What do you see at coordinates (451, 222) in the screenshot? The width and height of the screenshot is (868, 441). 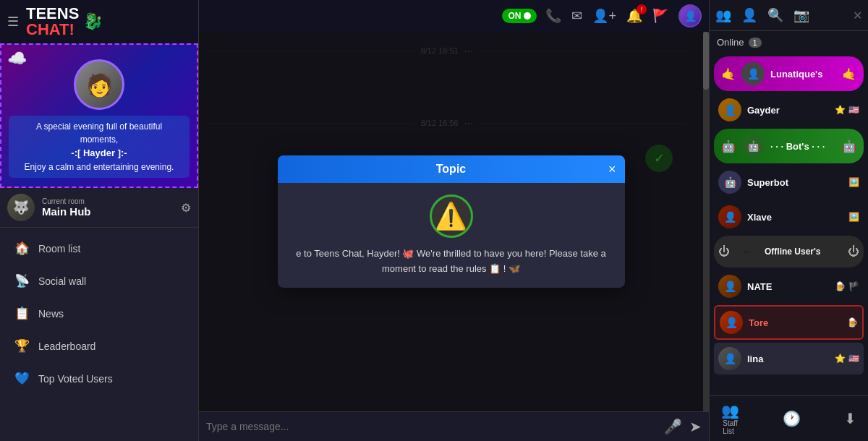 I see `topic-modal: Topic × ⚠️ e to Teens Chat, Hayder! 🐙 We…` at bounding box center [451, 222].